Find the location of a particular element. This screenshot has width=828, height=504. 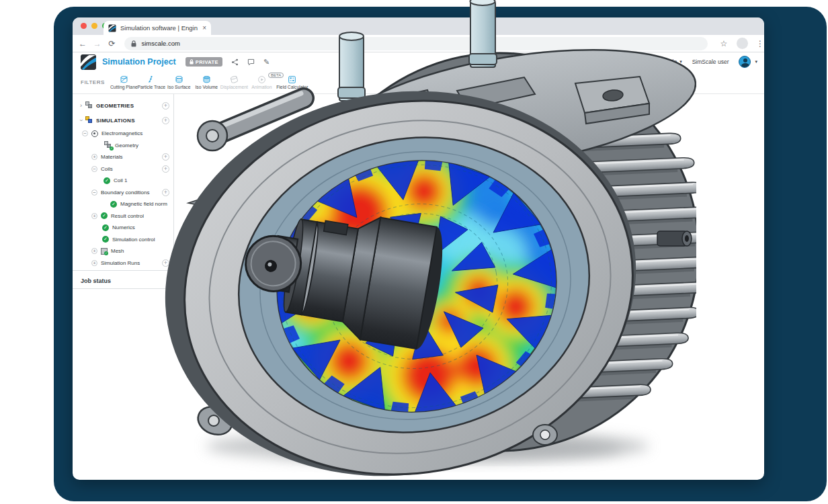

electromagnetics-icon is located at coordinates (95, 134).